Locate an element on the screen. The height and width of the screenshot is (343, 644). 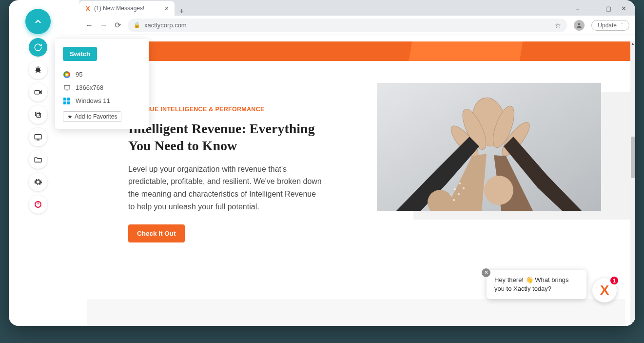
resolution-text: 1366x768 is located at coordinates (90, 88).